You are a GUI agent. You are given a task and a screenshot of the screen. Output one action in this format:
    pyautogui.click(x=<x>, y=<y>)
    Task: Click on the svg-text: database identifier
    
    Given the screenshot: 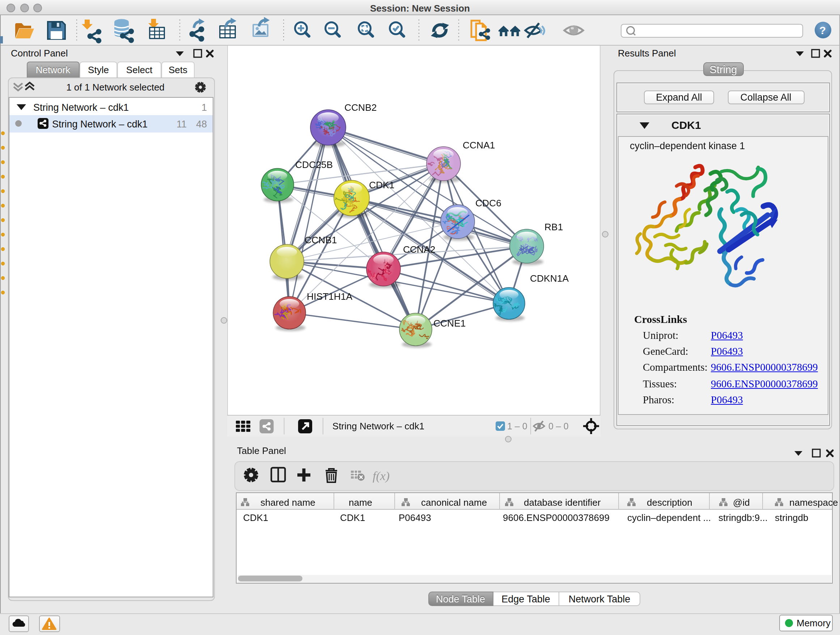 What is the action you would take?
    pyautogui.click(x=562, y=502)
    